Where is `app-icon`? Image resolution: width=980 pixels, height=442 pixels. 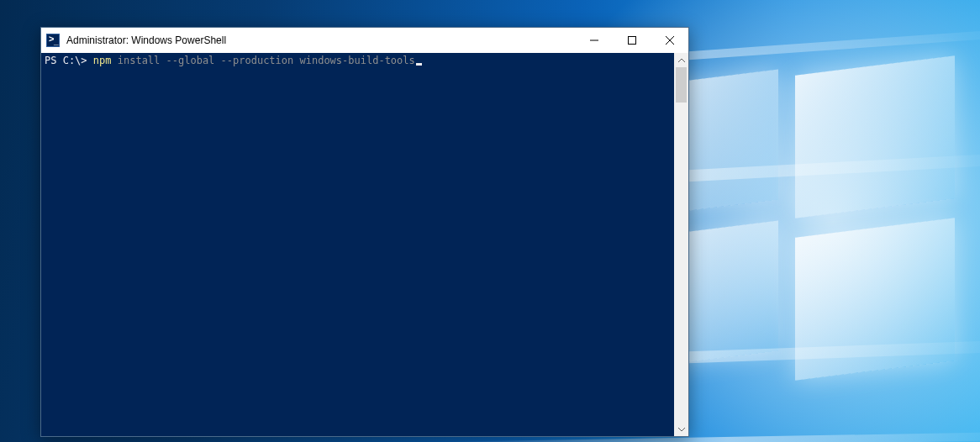 app-icon is located at coordinates (53, 40).